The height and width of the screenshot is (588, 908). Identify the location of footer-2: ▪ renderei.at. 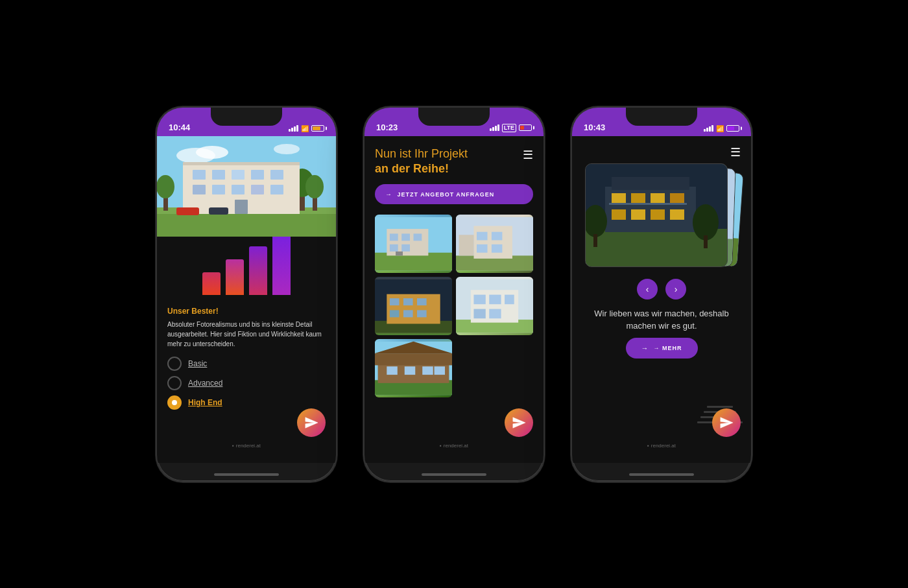
(454, 446).